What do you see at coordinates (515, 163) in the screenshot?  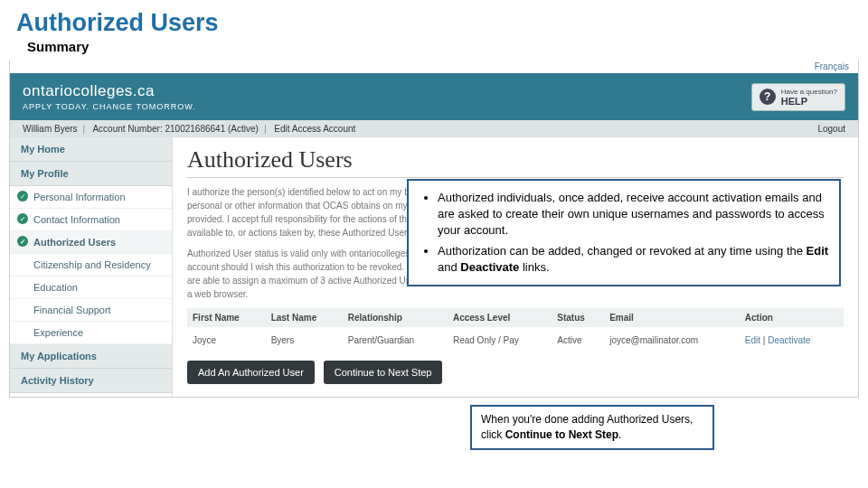 I see `page-title: Authorized Users` at bounding box center [515, 163].